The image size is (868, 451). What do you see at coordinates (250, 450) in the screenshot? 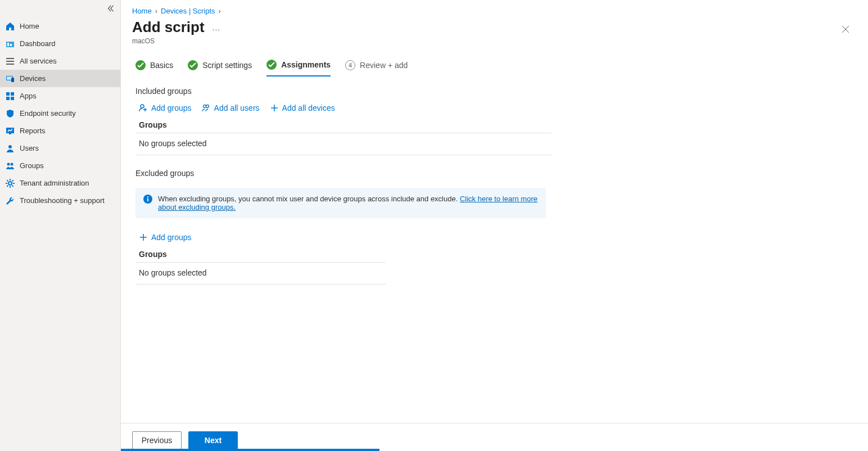
I see `progress-line` at bounding box center [250, 450].